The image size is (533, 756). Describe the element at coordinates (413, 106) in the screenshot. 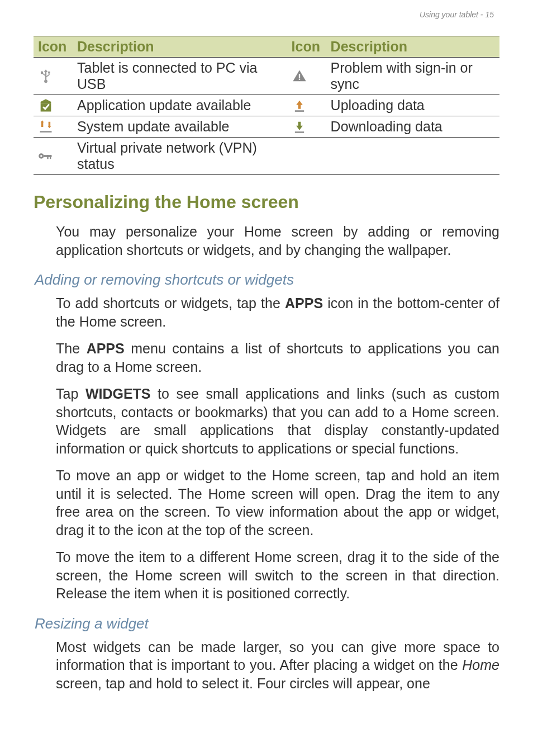

I see `cell-desc: Uploading data` at that location.